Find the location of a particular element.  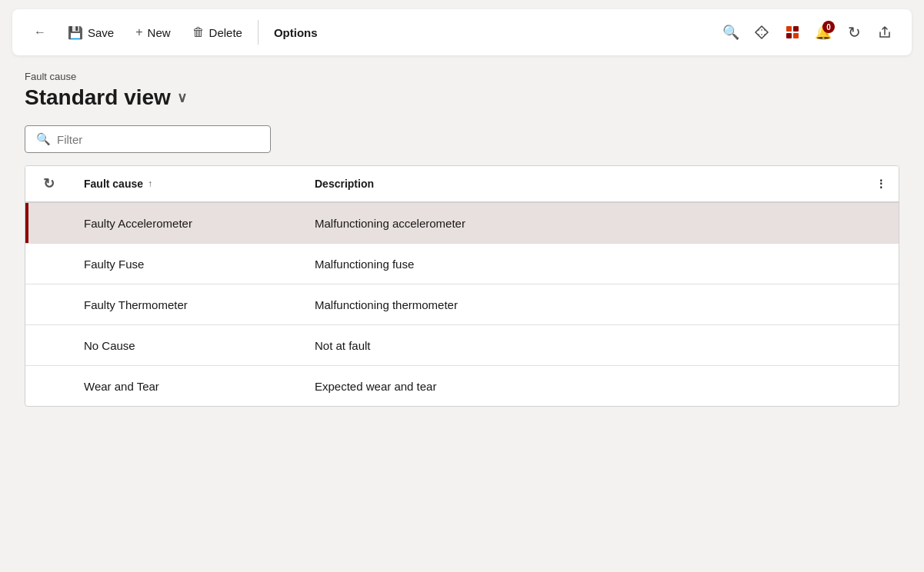

chevron-down-icon: ∨ is located at coordinates (182, 98).